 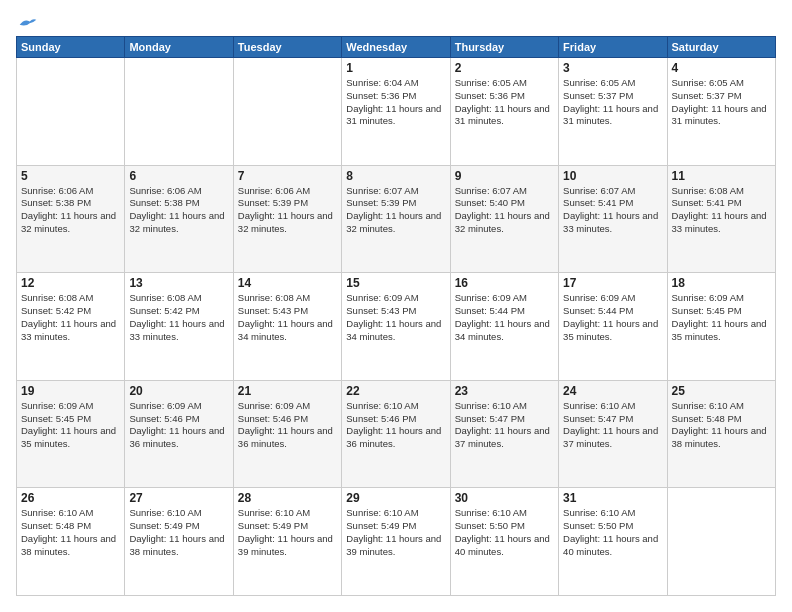 I want to click on day-number: 10, so click(x=612, y=176).